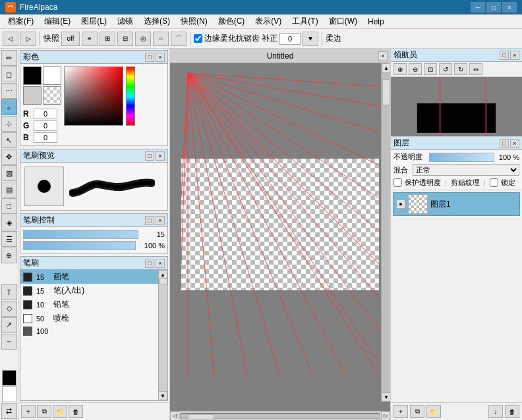 This screenshot has width=522, height=420. Describe the element at coordinates (9, 292) in the screenshot. I see `tool-text: T` at that location.